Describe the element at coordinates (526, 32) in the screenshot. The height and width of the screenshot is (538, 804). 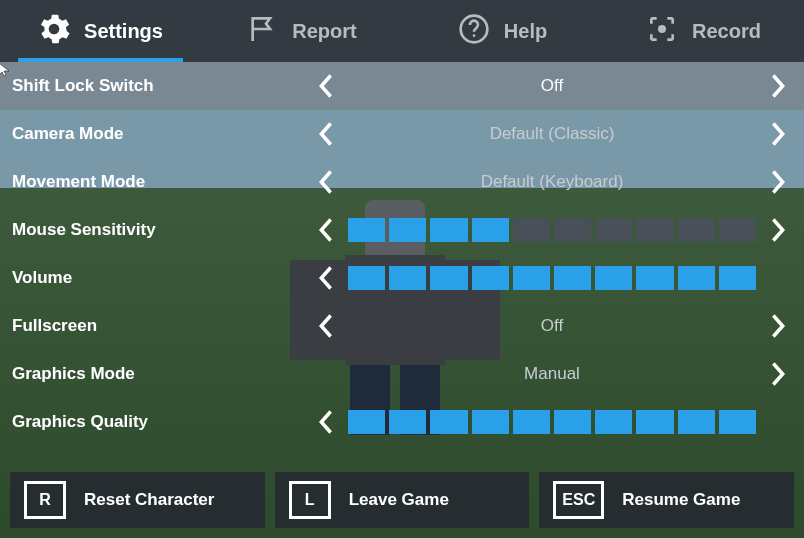
I see `tab-label: Help` at that location.